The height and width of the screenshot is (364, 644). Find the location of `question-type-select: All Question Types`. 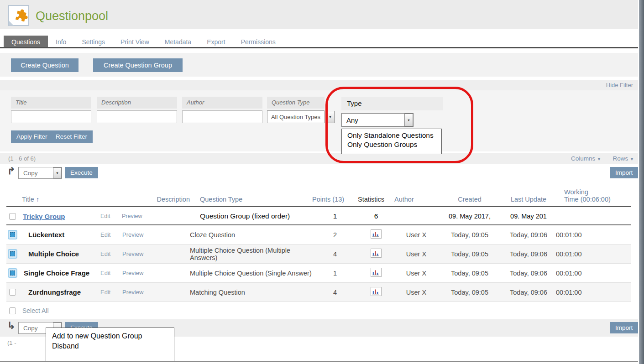

question-type-select: All Question Types is located at coordinates (296, 117).